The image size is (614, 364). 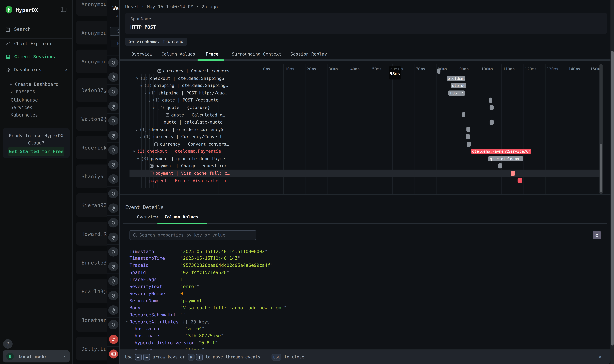 What do you see at coordinates (365, 137) in the screenshot?
I see `trace-row: ∨(1)currency | Currency/Convert` at bounding box center [365, 137].